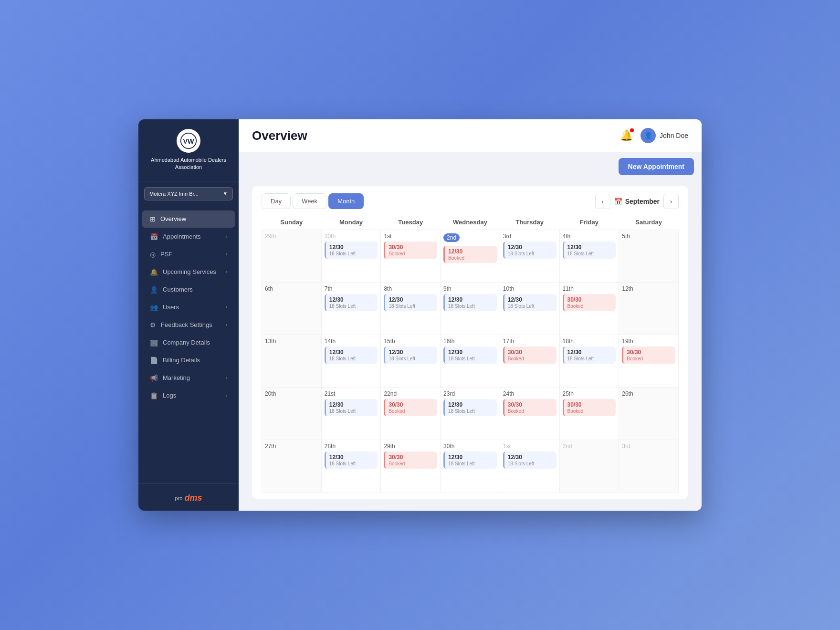 This screenshot has height=630, width=840. Describe the element at coordinates (351, 466) in the screenshot. I see `calendar-cell: 28th 12/30 18 Slots Left` at that location.